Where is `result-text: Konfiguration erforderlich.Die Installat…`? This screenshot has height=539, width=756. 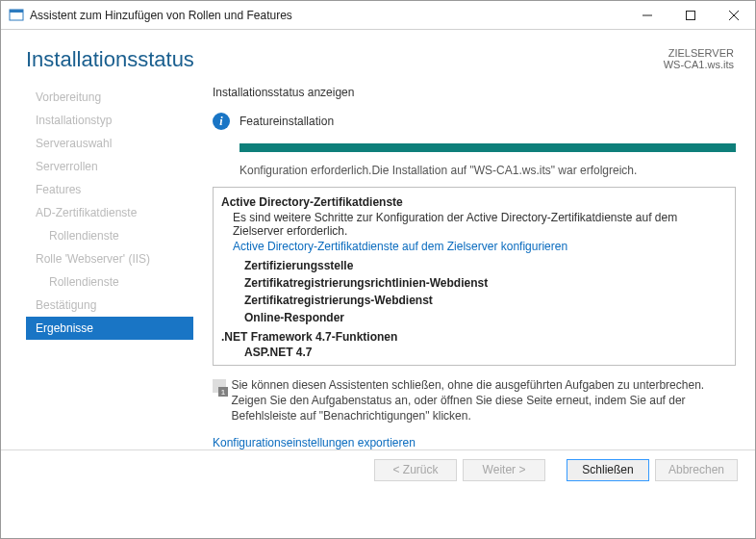
result-text: Konfiguration erforderlich.Die Installat… is located at coordinates (488, 170).